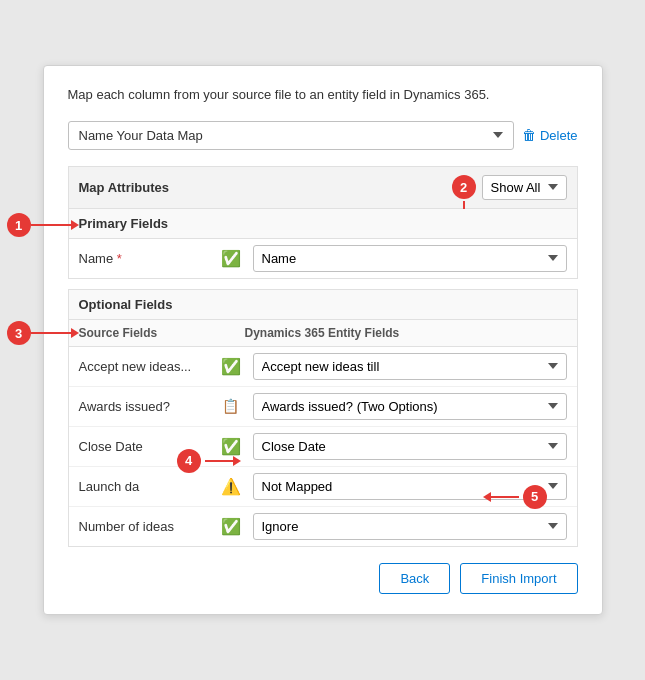 This screenshot has width=645, height=680. What do you see at coordinates (231, 258) in the screenshot?
I see `name-field-icon: ✅` at bounding box center [231, 258].